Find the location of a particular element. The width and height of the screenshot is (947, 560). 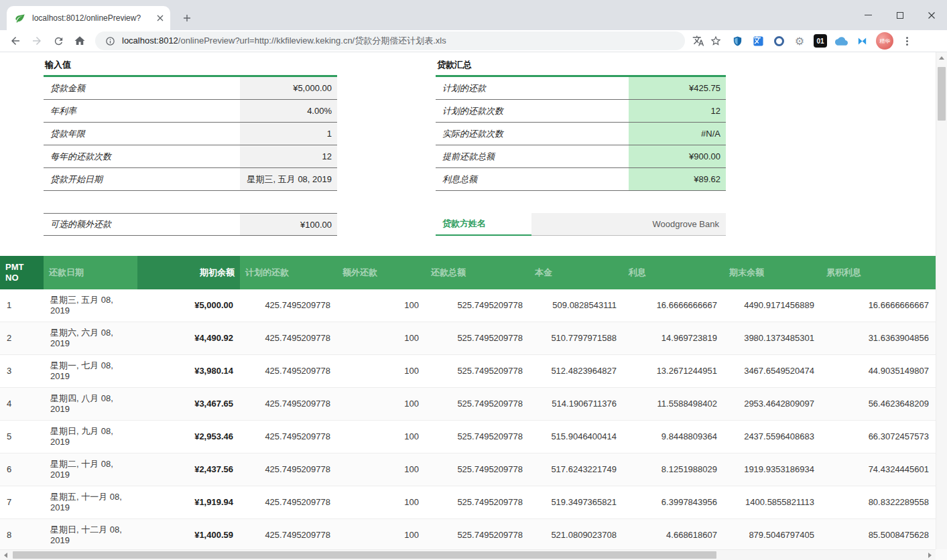

cumulative-interest-cell: 66.3072457573 is located at coordinates (878, 437).